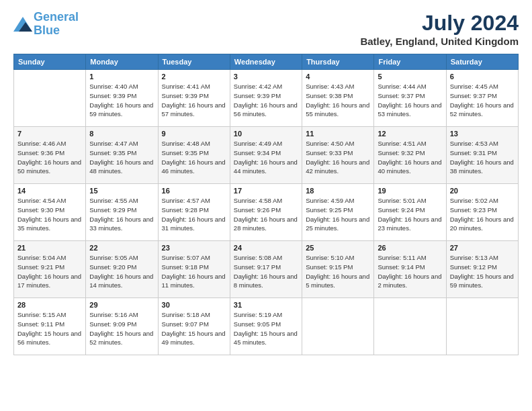 This screenshot has height=411, width=532. Describe the element at coordinates (185, 324) in the screenshot. I see `sunset-text: Sunset: 9:07 PM` at that location.